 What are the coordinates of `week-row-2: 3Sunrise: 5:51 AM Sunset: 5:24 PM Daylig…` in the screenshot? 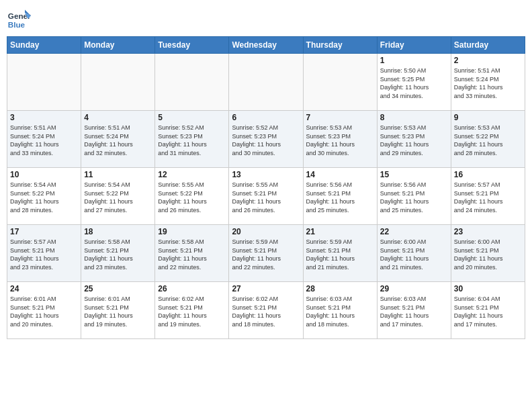 It's located at (266, 140).